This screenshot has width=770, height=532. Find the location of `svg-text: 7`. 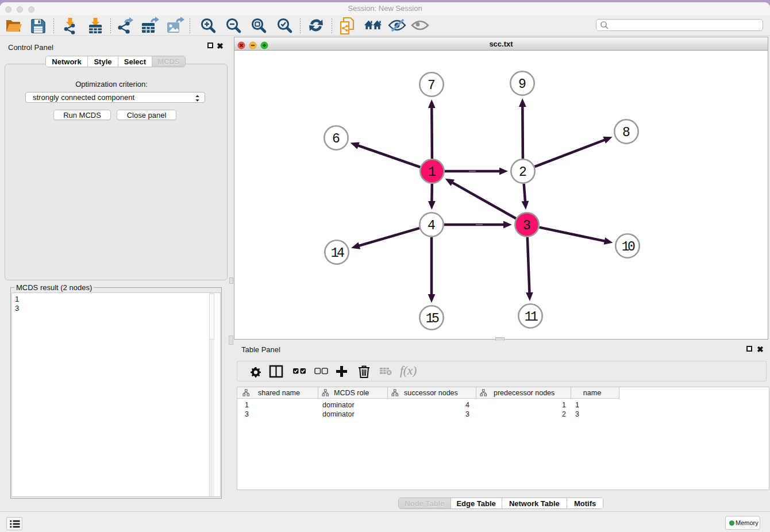

svg-text: 7 is located at coordinates (432, 86).